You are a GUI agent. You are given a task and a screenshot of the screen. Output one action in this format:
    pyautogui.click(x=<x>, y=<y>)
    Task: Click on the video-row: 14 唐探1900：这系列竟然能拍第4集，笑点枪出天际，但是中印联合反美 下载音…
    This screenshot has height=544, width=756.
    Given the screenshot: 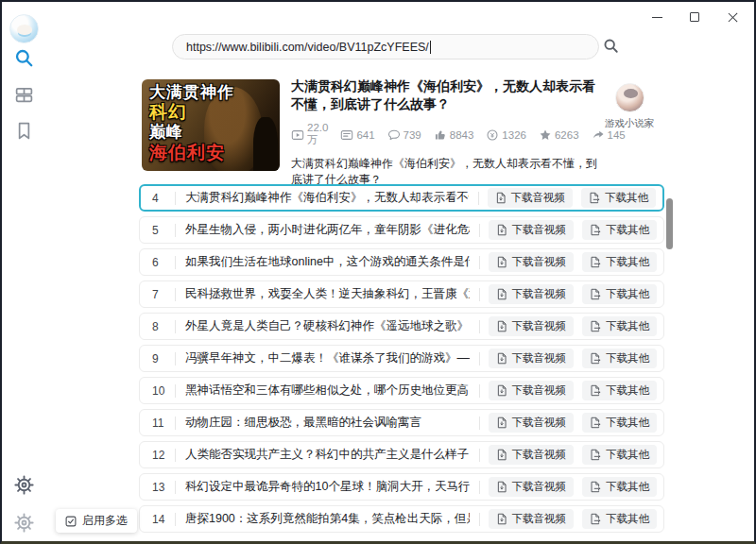 What is the action you would take?
    pyautogui.click(x=402, y=519)
    